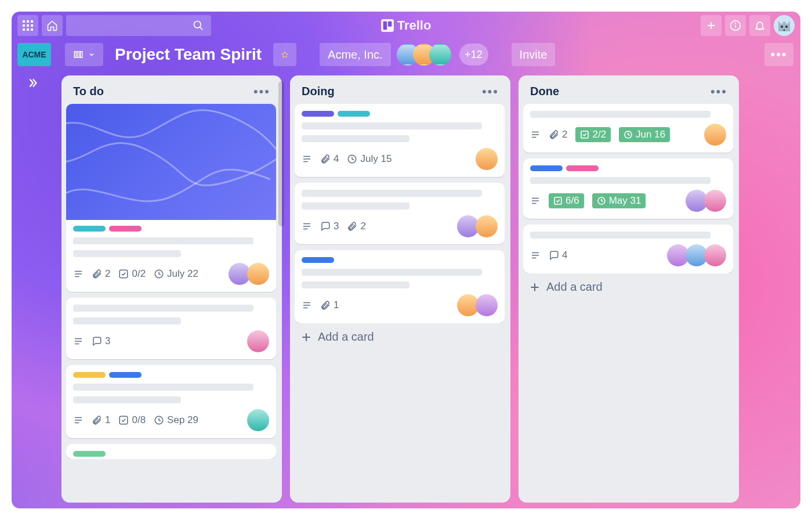  What do you see at coordinates (28, 26) in the screenshot?
I see `apps-button` at bounding box center [28, 26].